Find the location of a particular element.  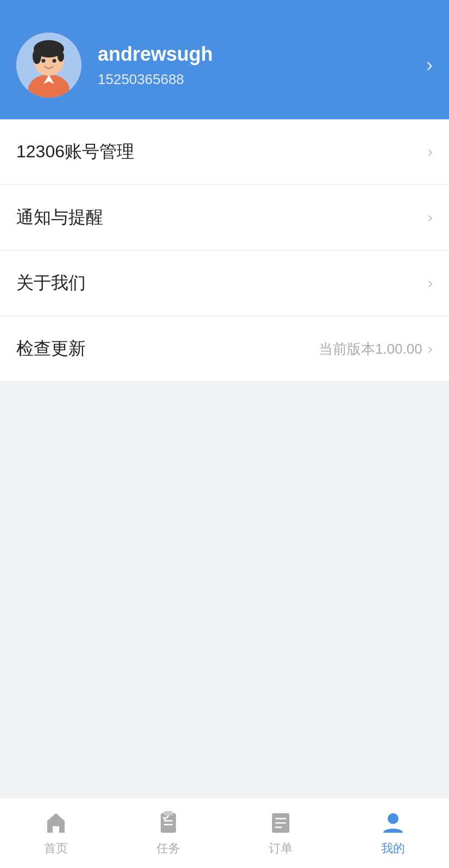

menu-item-about: 关于我们 › is located at coordinates (225, 283).